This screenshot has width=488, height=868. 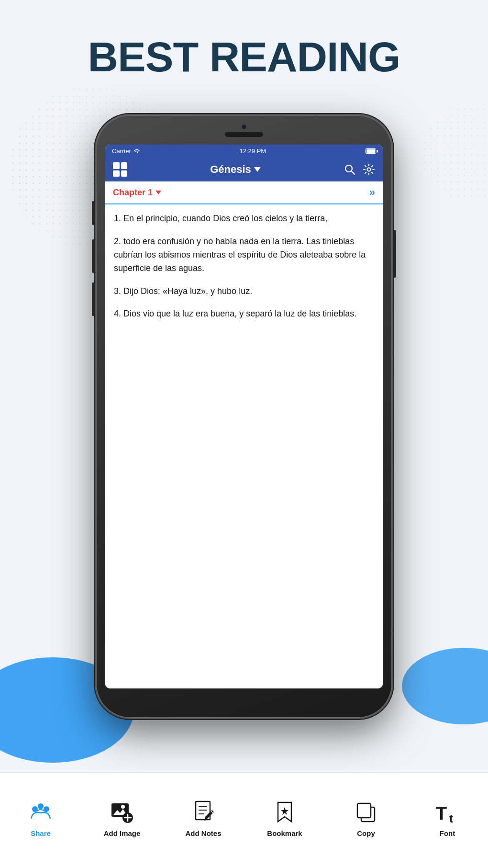 What do you see at coordinates (203, 812) in the screenshot?
I see `add-notes-icon` at bounding box center [203, 812].